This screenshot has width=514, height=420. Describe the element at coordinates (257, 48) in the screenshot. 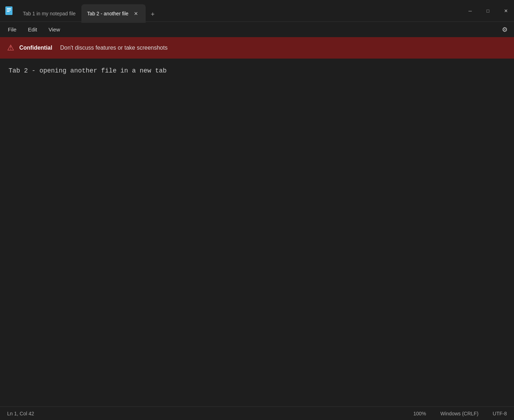

I see `confidential-banner: ⚠ Confidential Don't discuss features or…` at that location.